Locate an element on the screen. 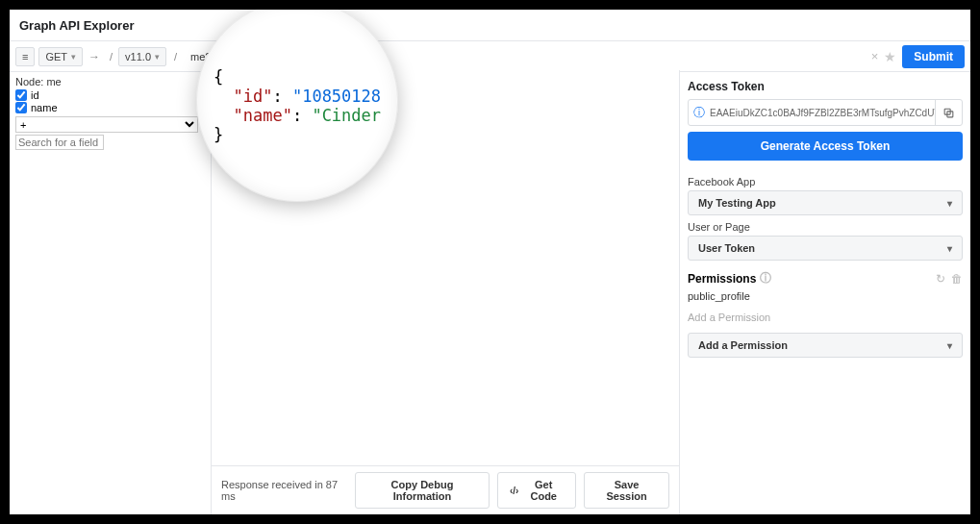 The width and height of the screenshot is (980, 524). facebook-app-label: Facebook App is located at coordinates (825, 182).